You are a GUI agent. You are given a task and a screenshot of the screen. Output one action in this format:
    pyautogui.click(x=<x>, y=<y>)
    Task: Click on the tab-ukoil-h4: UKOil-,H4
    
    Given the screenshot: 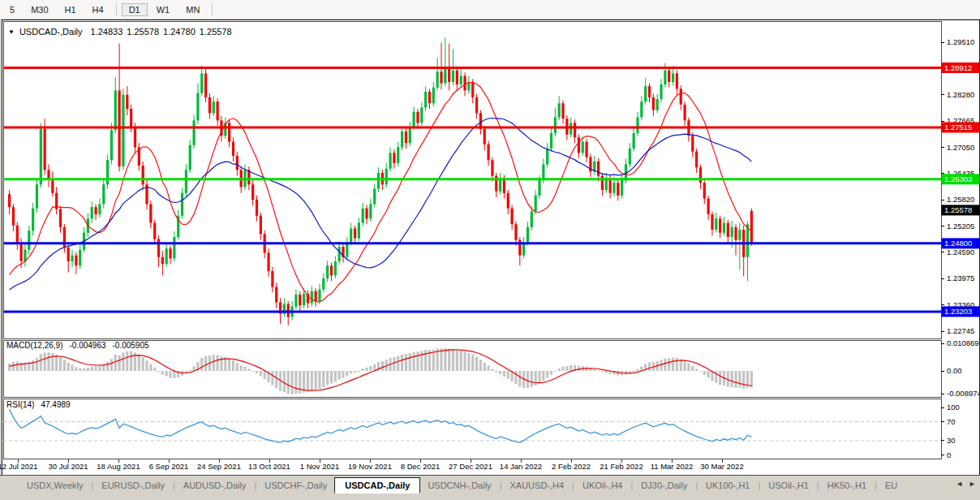 What is the action you would take?
    pyautogui.click(x=603, y=485)
    